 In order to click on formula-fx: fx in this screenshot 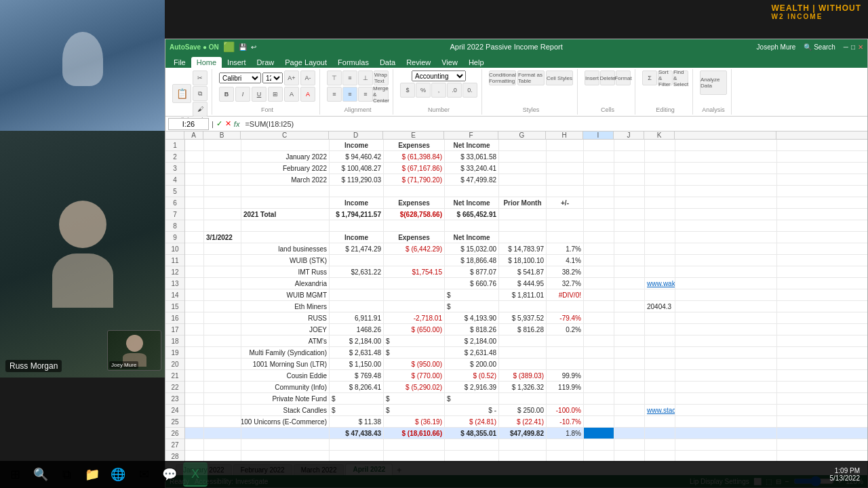, I will do `click(237, 124)`.